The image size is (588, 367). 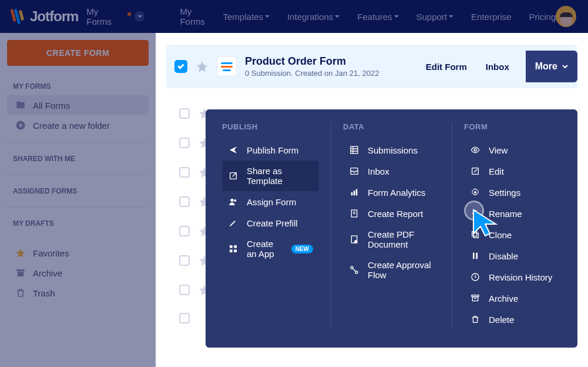 What do you see at coordinates (78, 125) in the screenshot?
I see `sidebar-item-new-folder: Create a new folder` at bounding box center [78, 125].